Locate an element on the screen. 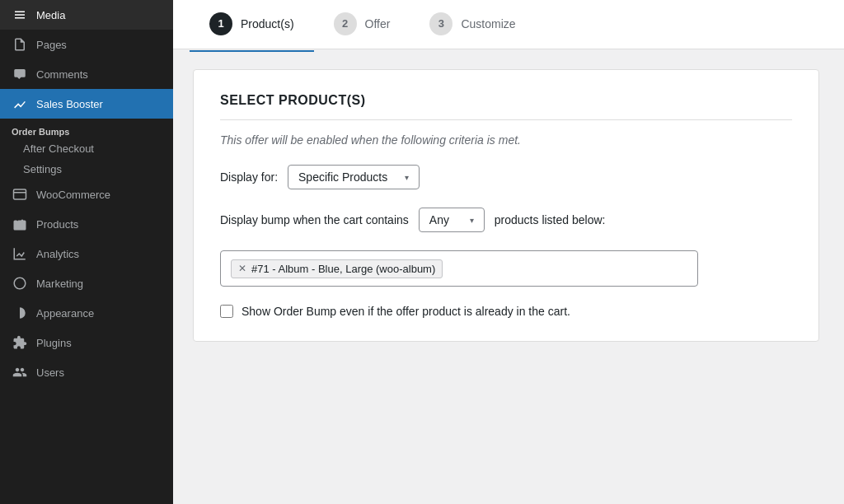 This screenshot has width=844, height=504. sales-booster-icon is located at coordinates (20, 104).